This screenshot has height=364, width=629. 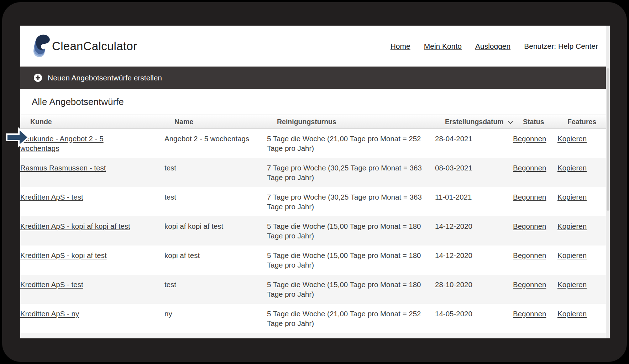 I want to click on kunde-link: Neukunde - Angebot 2 - 5 wochentags, so click(x=62, y=143).